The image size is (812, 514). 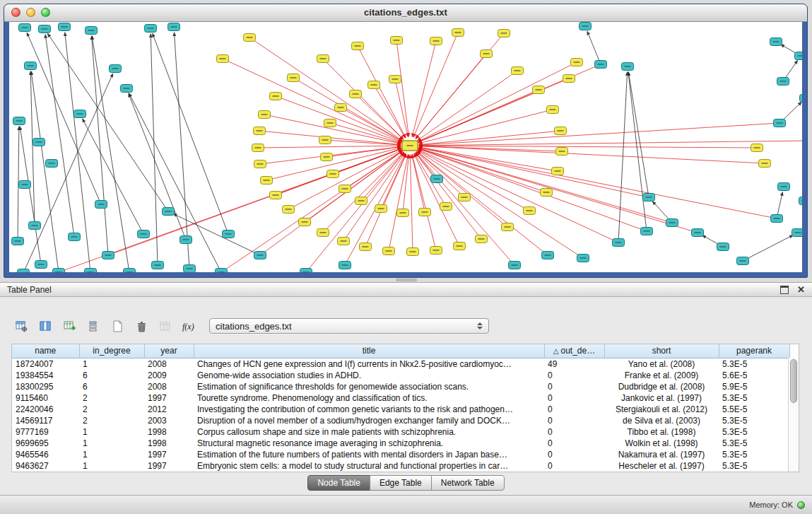 What do you see at coordinates (401, 466) in the screenshot?
I see `table-row: 946362711997Embryonic stem cells: a mode…` at bounding box center [401, 466].